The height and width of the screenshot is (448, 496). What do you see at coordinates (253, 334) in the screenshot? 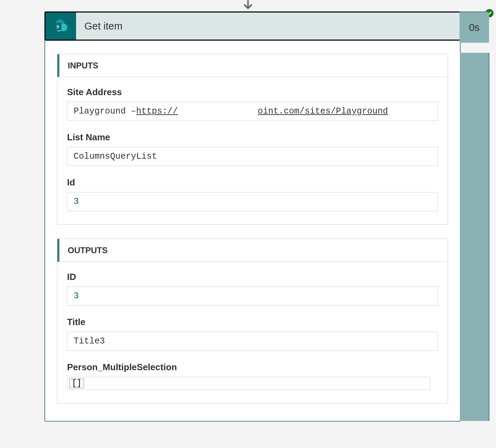
I see `field-title: Title Title3` at bounding box center [253, 334].